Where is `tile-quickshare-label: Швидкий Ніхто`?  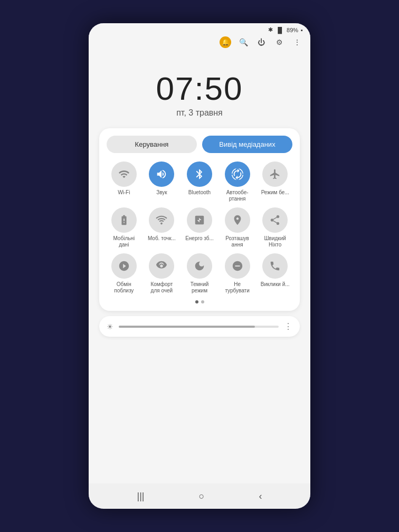 tile-quickshare-label: Швидкий Ніхто is located at coordinates (275, 242).